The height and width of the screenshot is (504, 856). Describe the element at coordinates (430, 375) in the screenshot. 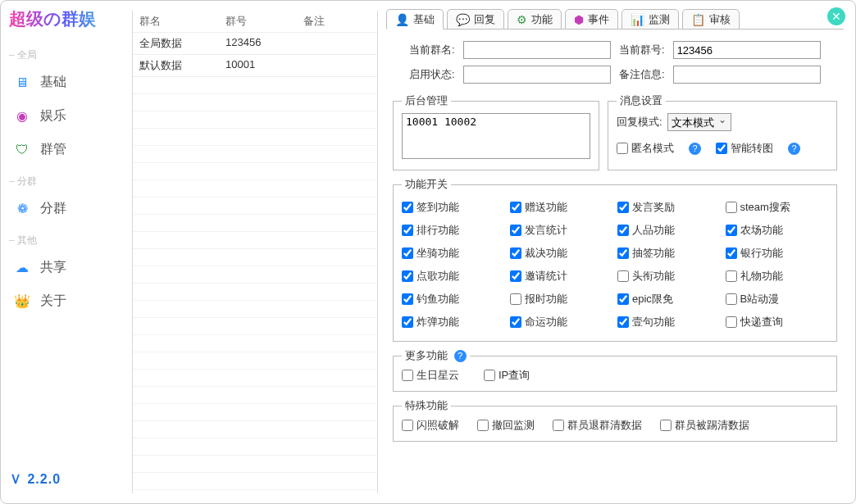

I see `checkbox-生日星云: 生日星云` at that location.